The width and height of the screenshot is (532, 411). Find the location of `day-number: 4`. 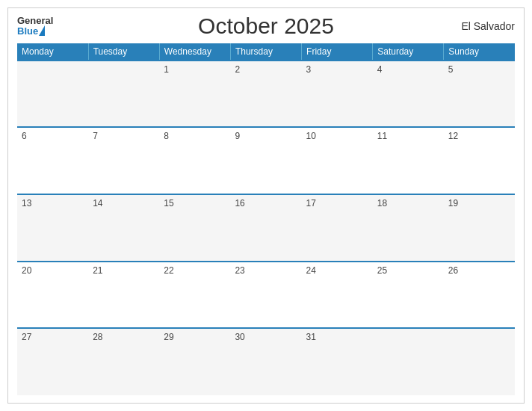

day-number: 4 is located at coordinates (380, 69).